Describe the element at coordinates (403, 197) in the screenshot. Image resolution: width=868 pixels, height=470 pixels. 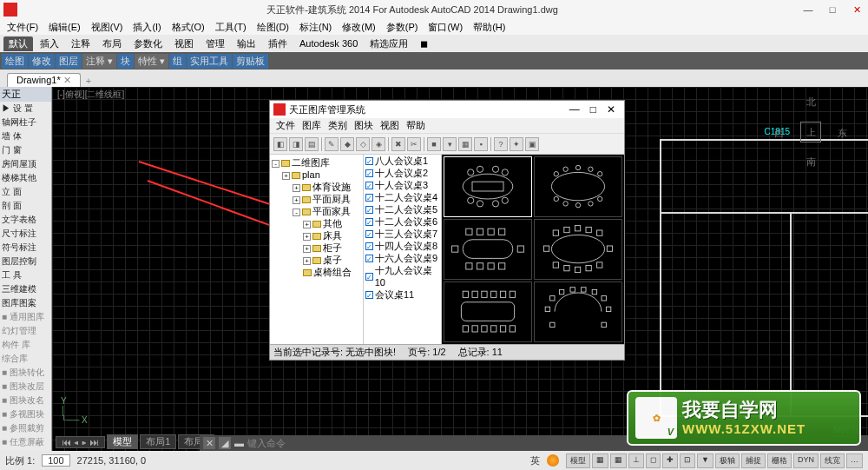
I see `list-item: 十二人会议桌4` at that location.